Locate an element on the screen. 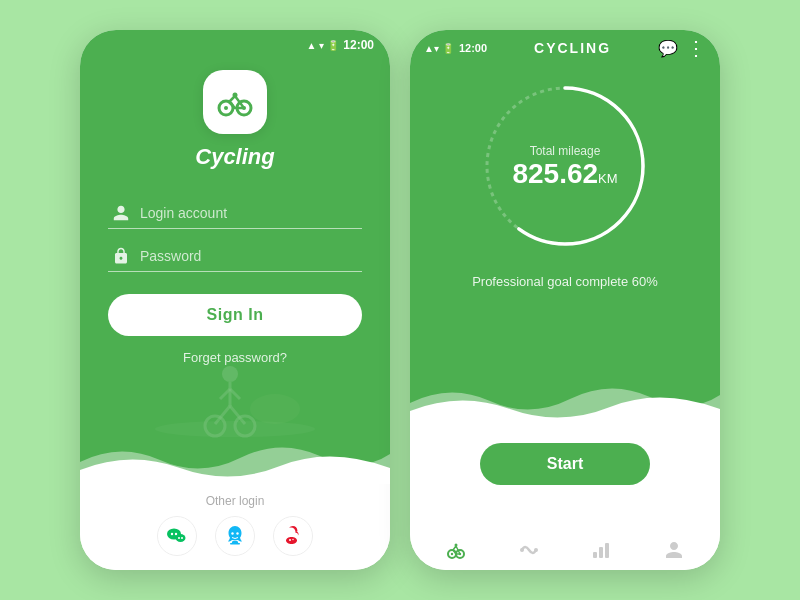 This screenshot has height=600, width=800. cycling-logo-icon is located at coordinates (235, 102).